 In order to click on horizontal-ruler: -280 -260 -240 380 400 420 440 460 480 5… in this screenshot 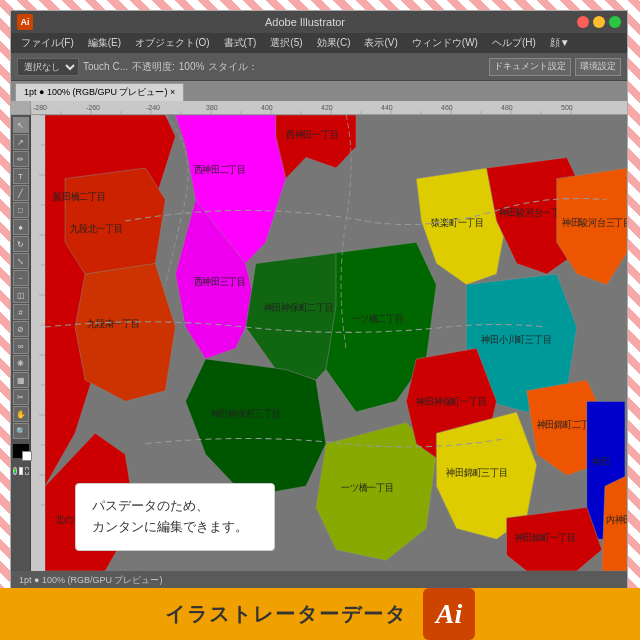, I will do `click(329, 108)`.